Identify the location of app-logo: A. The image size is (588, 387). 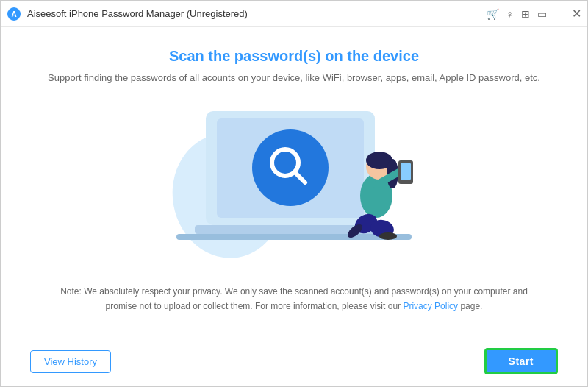
(14, 14).